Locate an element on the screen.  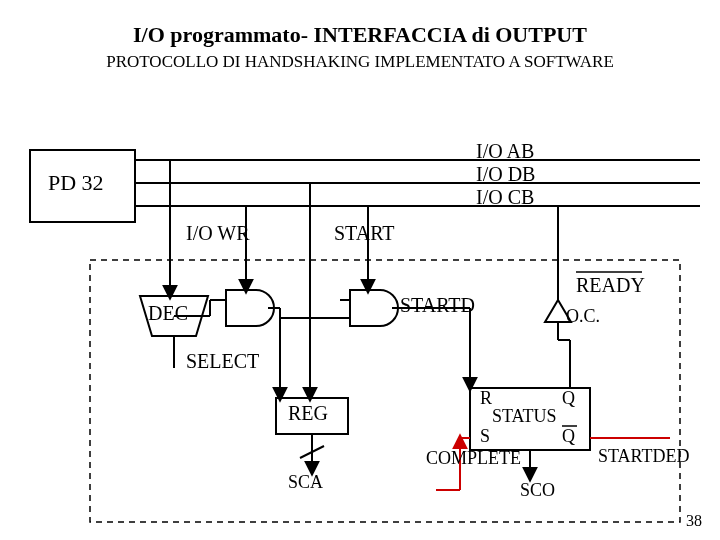
r-label: R is located at coordinates (486, 398).